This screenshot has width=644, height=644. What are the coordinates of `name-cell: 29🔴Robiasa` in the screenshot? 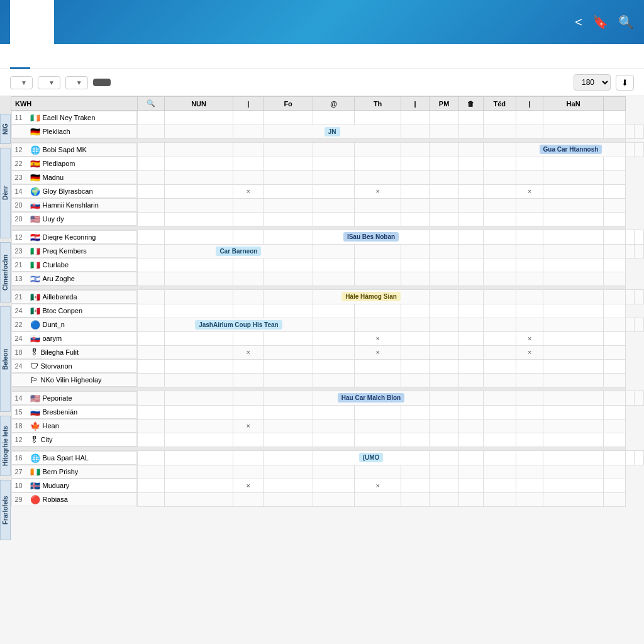 It's located at (74, 499).